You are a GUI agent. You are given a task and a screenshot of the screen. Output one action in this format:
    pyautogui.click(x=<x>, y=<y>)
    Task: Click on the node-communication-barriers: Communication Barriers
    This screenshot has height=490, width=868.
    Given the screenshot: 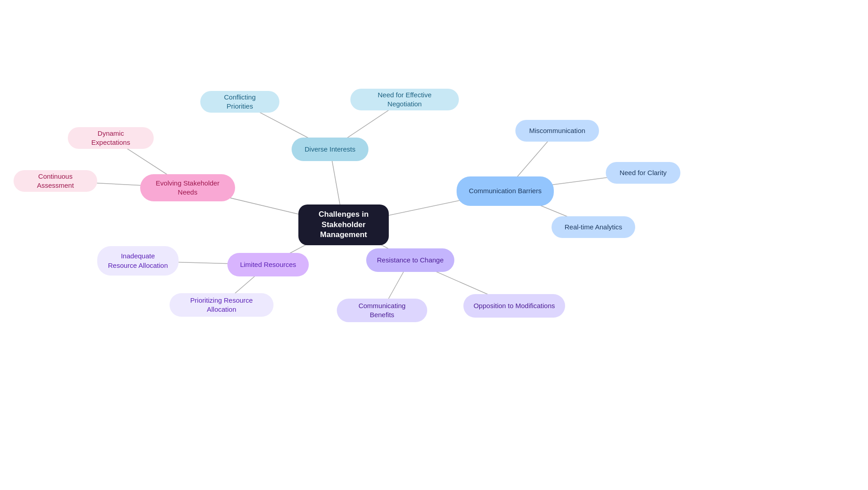 What is the action you would take?
    pyautogui.click(x=505, y=191)
    